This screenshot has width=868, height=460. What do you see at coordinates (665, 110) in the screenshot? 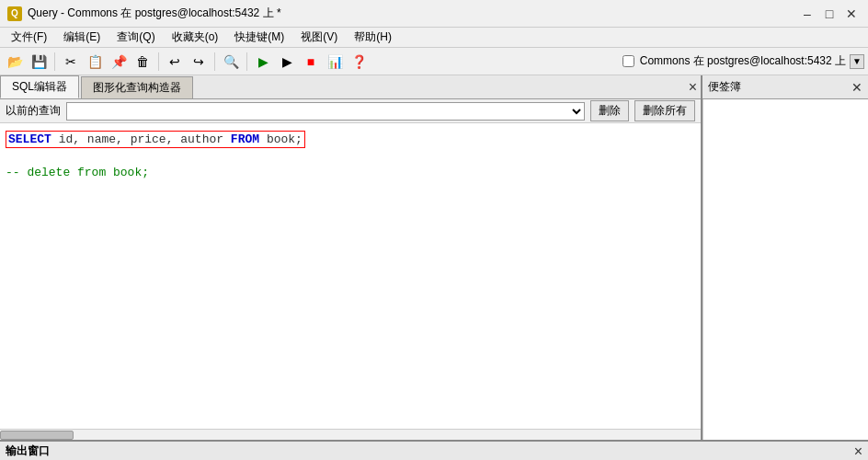
I see `delete-all-queries-button: 删除所有` at bounding box center [665, 110].